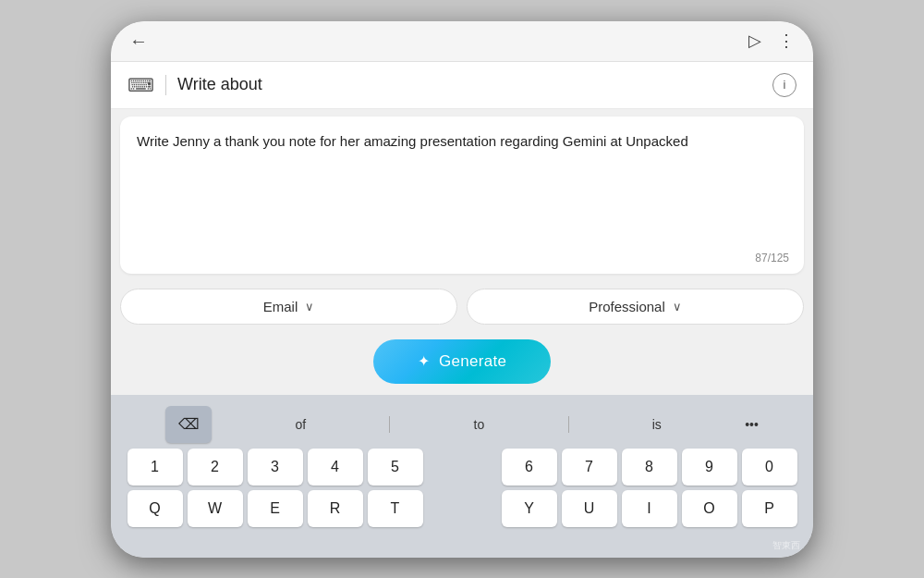 The image size is (924, 578). Describe the element at coordinates (139, 41) in the screenshot. I see `back-button: ←` at that location.